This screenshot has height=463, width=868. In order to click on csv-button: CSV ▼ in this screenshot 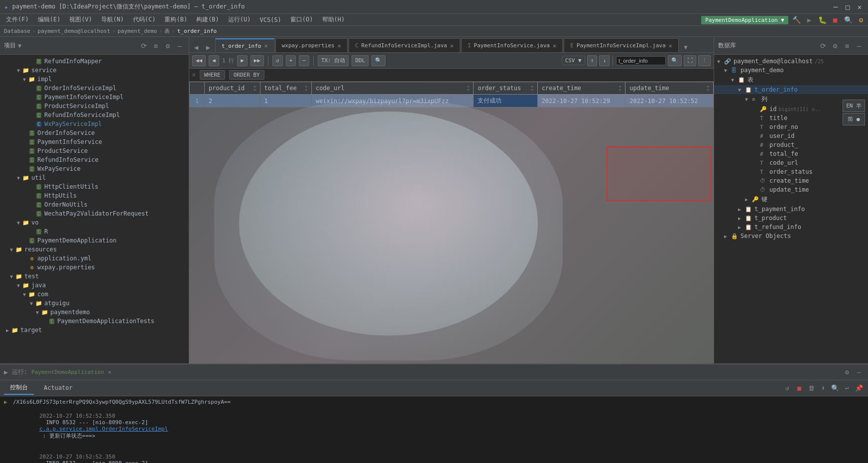, I will do `click(574, 61)`.